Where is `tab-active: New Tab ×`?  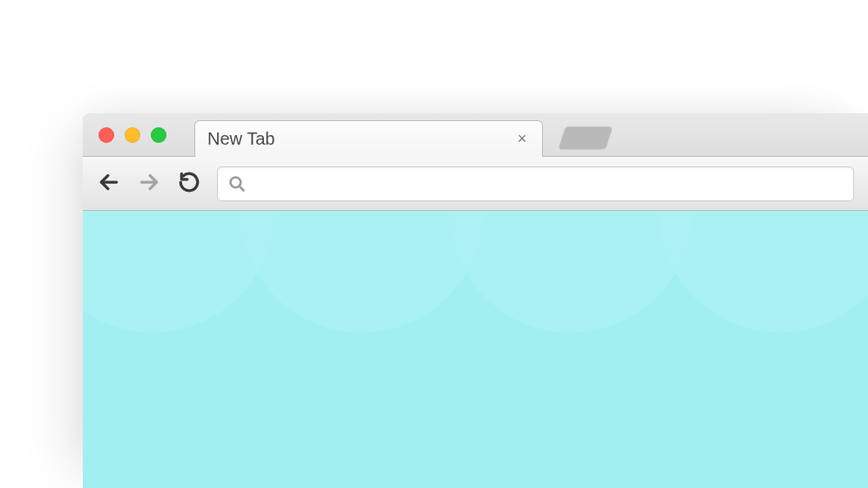
tab-active: New Tab × is located at coordinates (369, 139).